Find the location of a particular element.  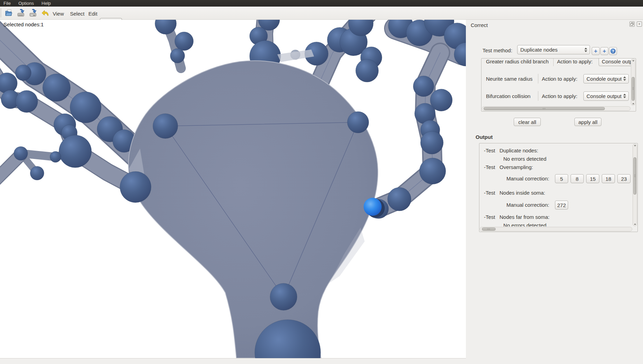

view-mode-button: View is located at coordinates (58, 14).